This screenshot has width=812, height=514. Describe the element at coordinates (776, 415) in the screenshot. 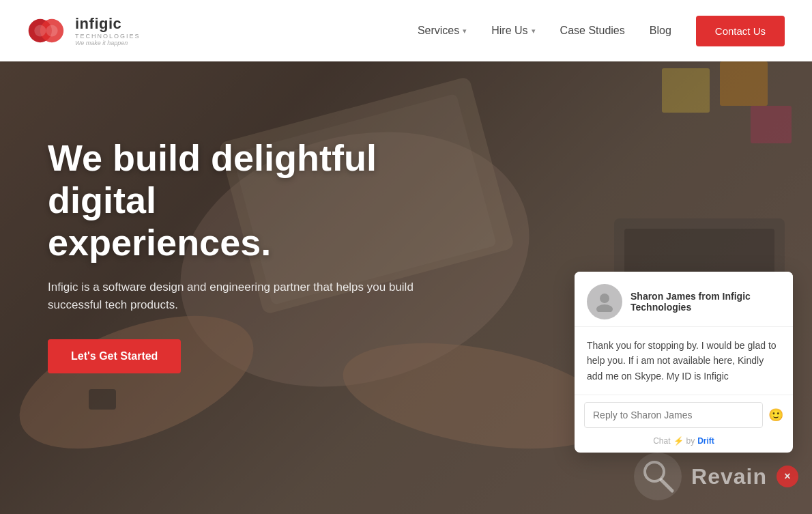

I see `emoji-button: 🙂` at that location.